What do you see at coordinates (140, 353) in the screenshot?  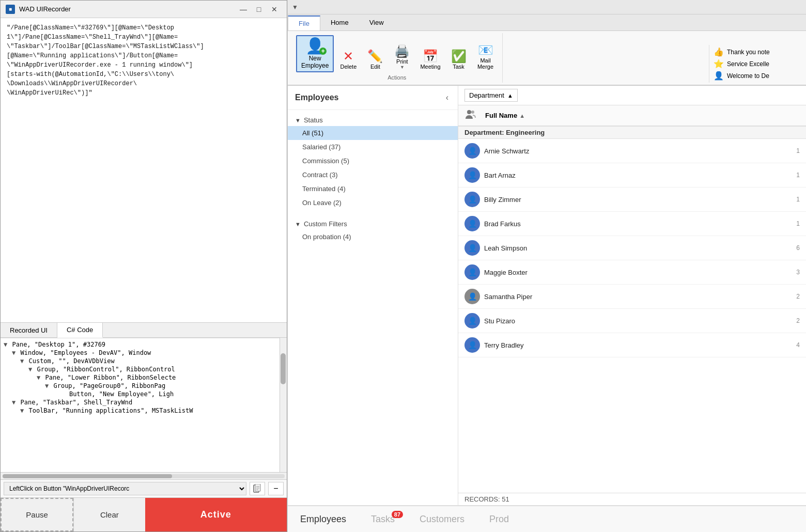 I see `tree-item: ▼ Window, "Employees - DevAV", Window` at bounding box center [140, 353].